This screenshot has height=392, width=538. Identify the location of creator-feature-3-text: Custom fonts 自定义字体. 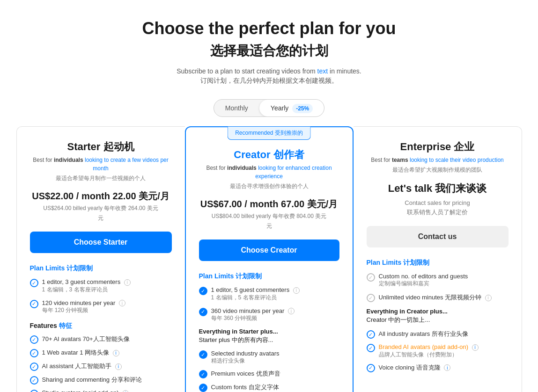
(275, 387).